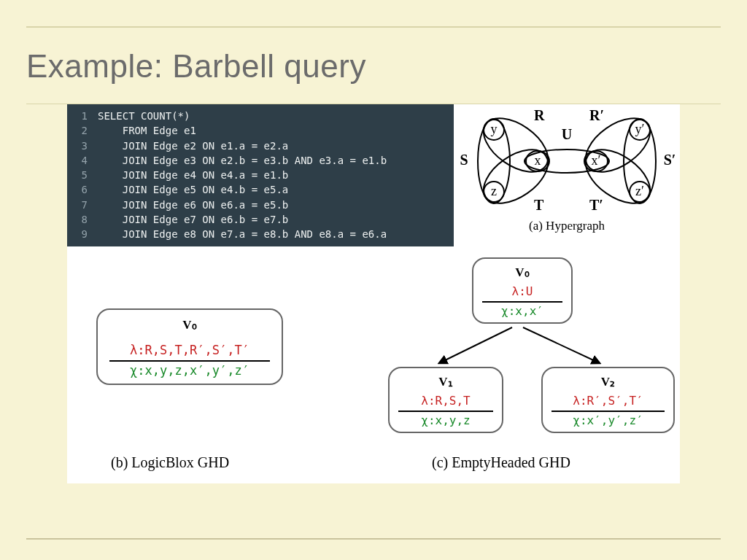 Image resolution: width=747 pixels, height=560 pixels. I want to click on ghd-c-right: V₂ λ:R′,S′,T′ χ:x′,y′,z′, so click(608, 400).